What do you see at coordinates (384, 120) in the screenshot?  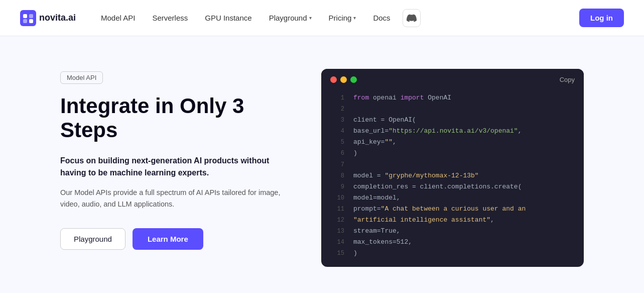 I see `code-token: client = OpenAI(` at bounding box center [384, 120].